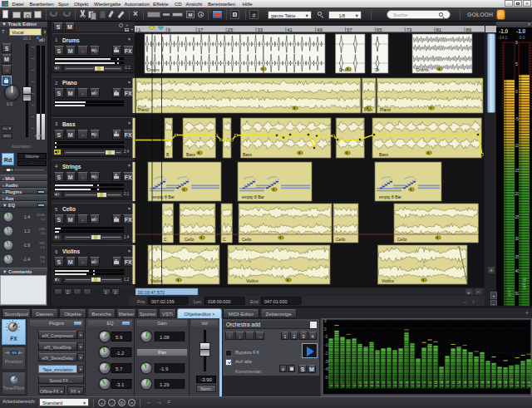 The image size is (532, 408). Describe the element at coordinates (201, 30) in the screenshot. I see `svg-text: 17` at that location.